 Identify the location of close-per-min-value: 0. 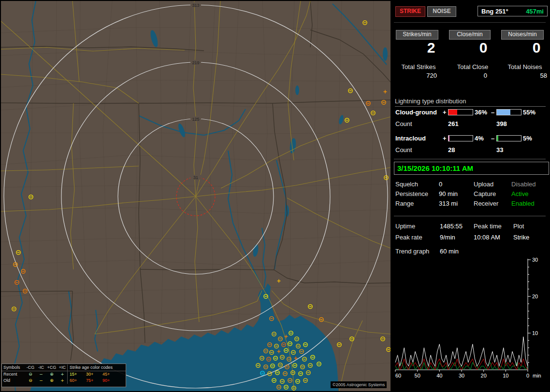
(483, 48).